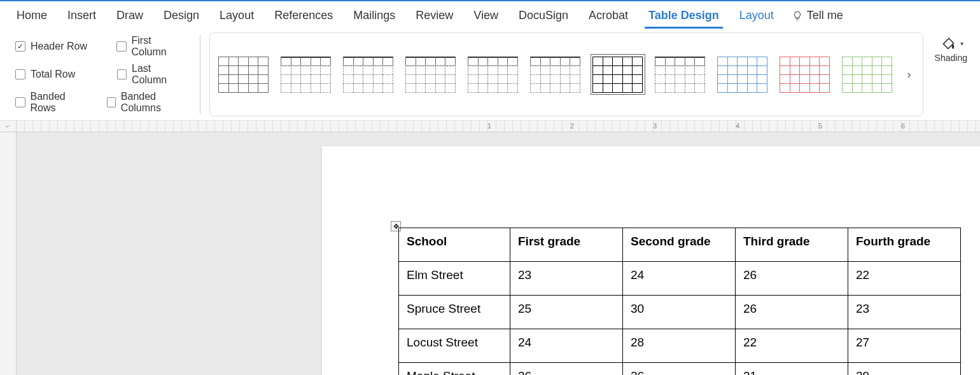 Image resolution: width=980 pixels, height=375 pixels. I want to click on table-row: Locust Street 24 28 22 27, so click(680, 346).